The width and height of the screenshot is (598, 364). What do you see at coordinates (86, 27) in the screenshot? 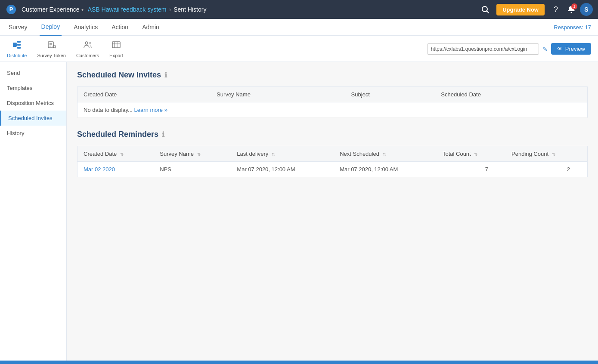
I see `nav-analytics: Analytics` at bounding box center [86, 27].